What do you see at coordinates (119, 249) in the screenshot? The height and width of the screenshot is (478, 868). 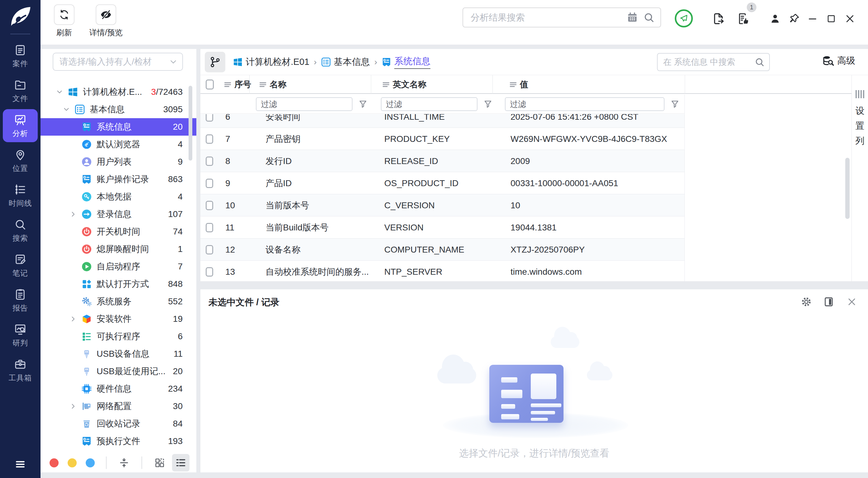 I see `tree-item: 熄屏唤醒时间 1` at bounding box center [119, 249].